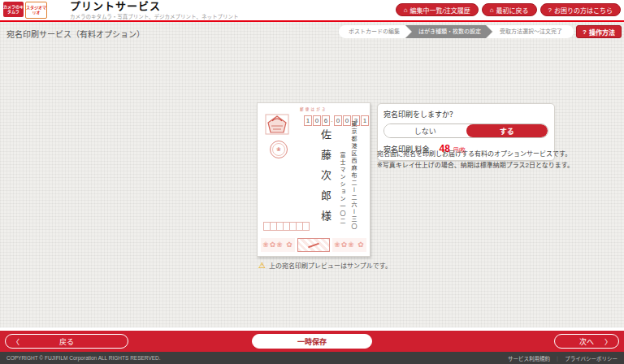 This screenshot has width=624, height=364. What do you see at coordinates (608, 341) in the screenshot?
I see `chevron-right-icon: 〉` at bounding box center [608, 341].